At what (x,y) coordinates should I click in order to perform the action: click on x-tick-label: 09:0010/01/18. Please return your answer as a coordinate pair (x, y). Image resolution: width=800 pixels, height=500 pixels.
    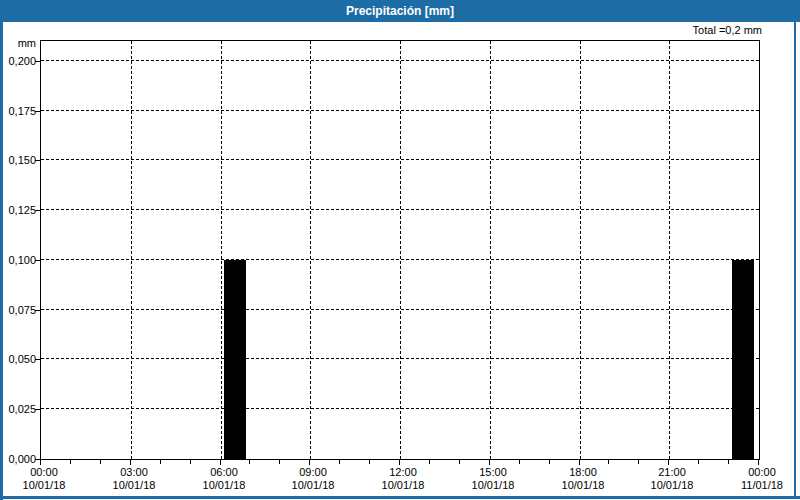
    Looking at the image, I should click on (313, 479).